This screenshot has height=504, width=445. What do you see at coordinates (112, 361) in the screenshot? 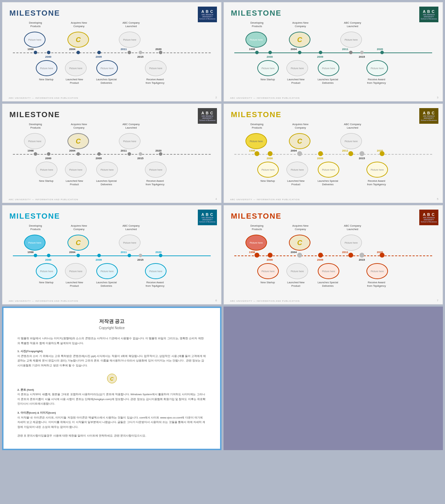
I see `section1-text: 이 콘텐츠의 소비 기 위해서는 고유 특허받은 콘텐츠에(사진.ppt) 서식…` at bounding box center [112, 361].